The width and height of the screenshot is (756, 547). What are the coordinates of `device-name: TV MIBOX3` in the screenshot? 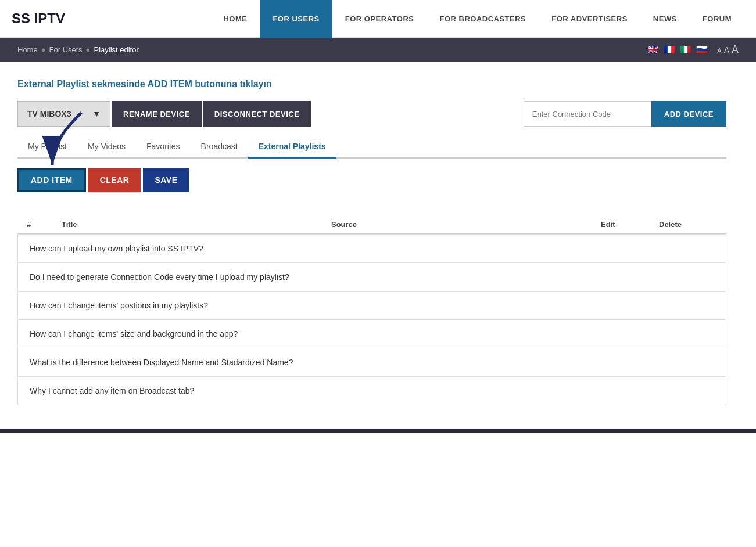 It's located at (49, 114).